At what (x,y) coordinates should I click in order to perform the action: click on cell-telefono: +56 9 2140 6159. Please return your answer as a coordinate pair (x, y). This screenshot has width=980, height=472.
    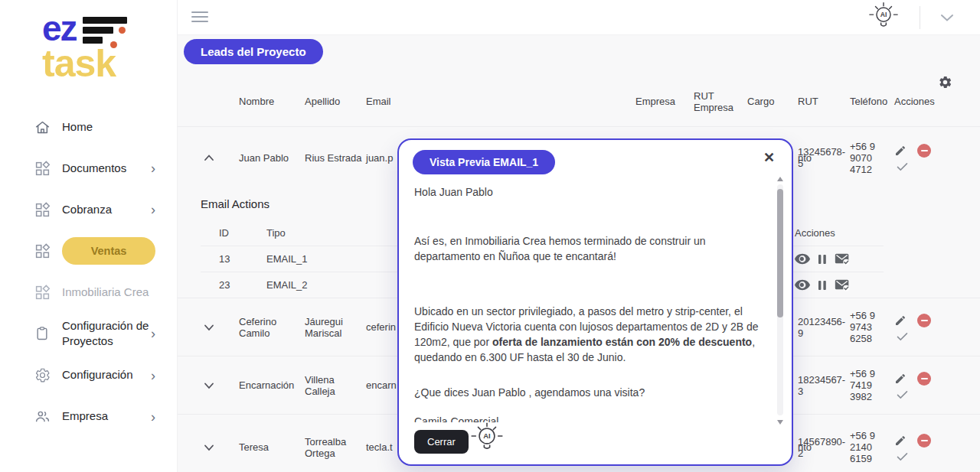
    Looking at the image, I should click on (872, 447).